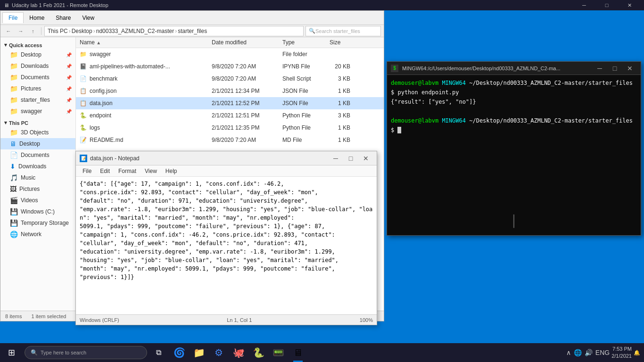 The height and width of the screenshot is (362, 644). I want to click on sidebar-item-videos: 🎬 Videos, so click(38, 200).